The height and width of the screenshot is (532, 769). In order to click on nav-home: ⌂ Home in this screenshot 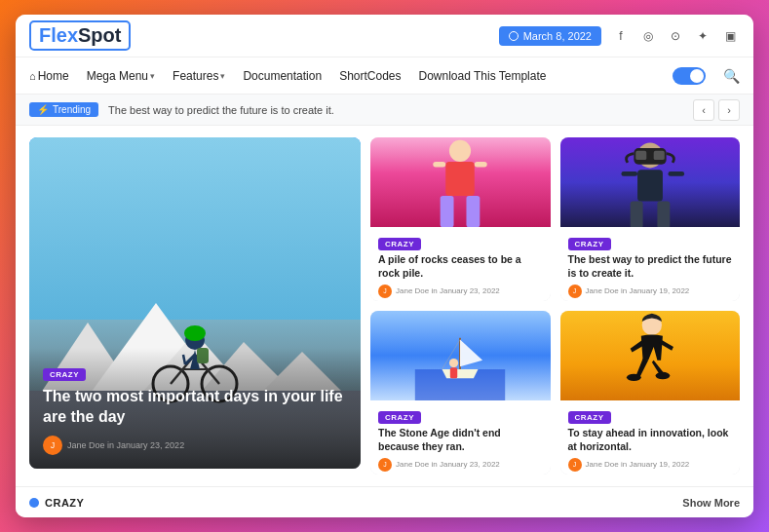, I will do `click(49, 76)`.